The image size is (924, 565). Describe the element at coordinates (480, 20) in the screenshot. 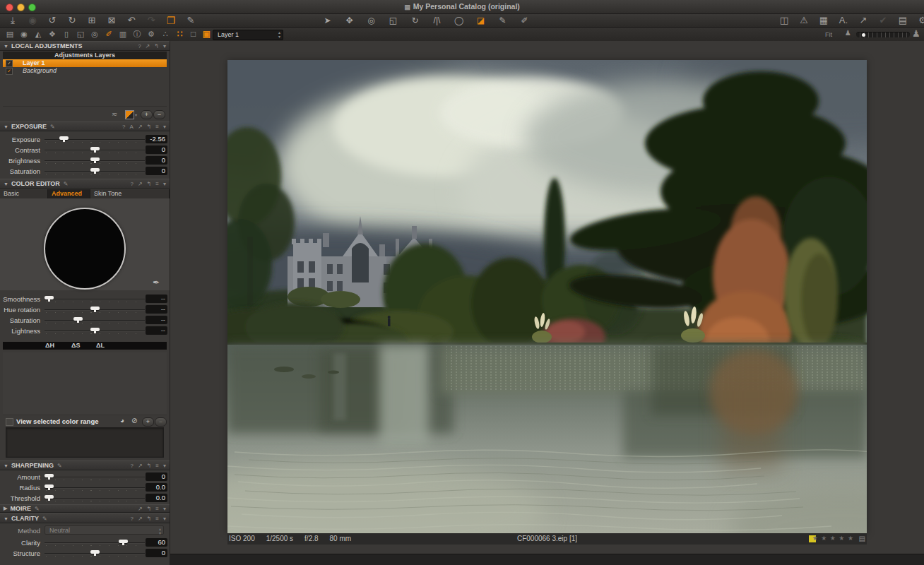

I see `gradient-mask-tool-icon: ◪` at that location.